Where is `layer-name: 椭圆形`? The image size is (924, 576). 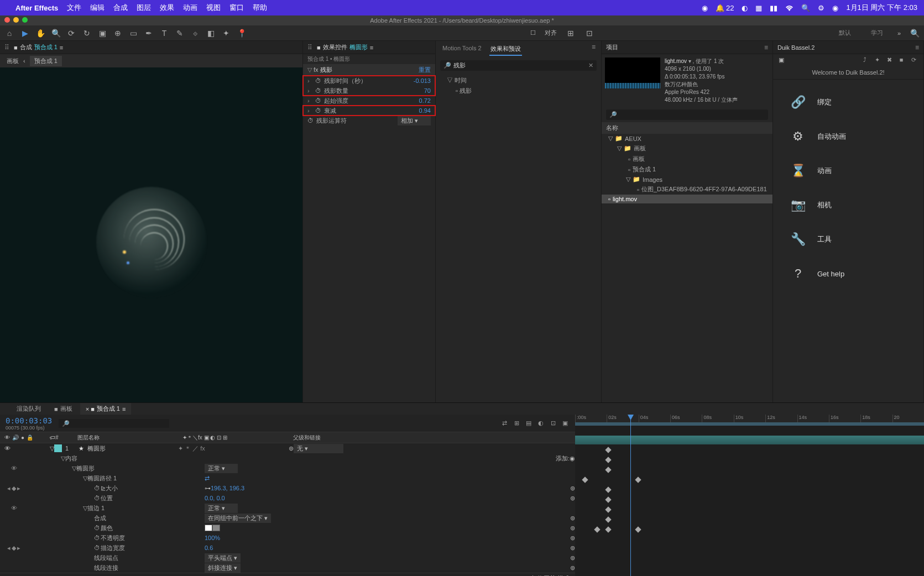 layer-name: 椭圆形 is located at coordinates (131, 449).